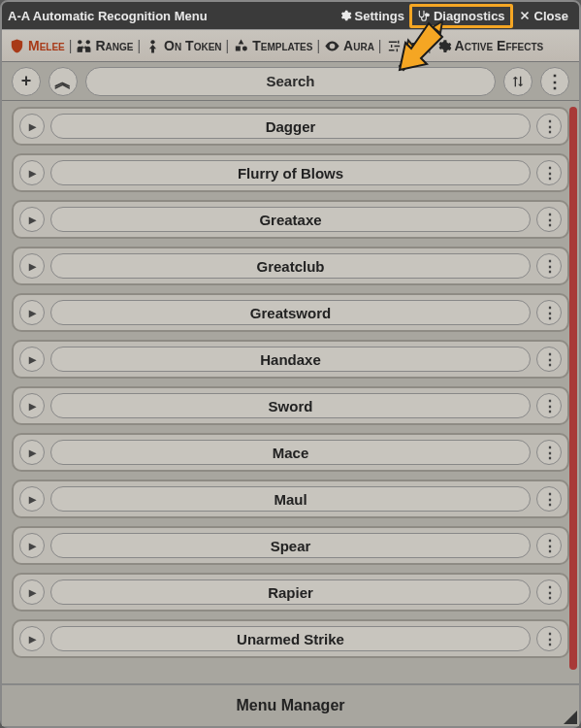 The image size is (581, 728). What do you see at coordinates (291, 266) in the screenshot?
I see `item-label: Greatclub` at bounding box center [291, 266].